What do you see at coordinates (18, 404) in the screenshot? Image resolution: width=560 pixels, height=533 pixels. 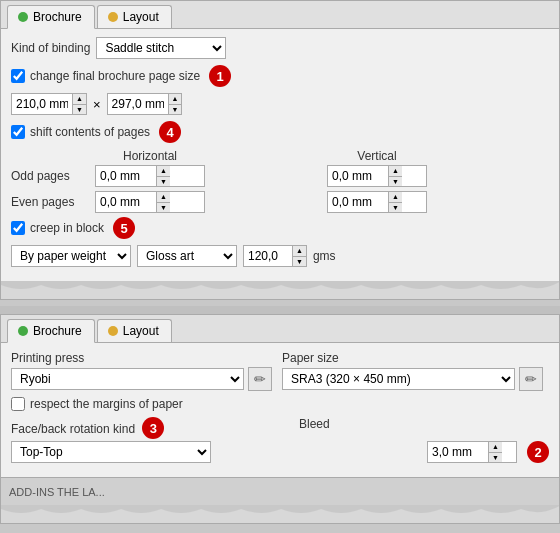 I see `respect-margins-checkbox` at bounding box center [18, 404].